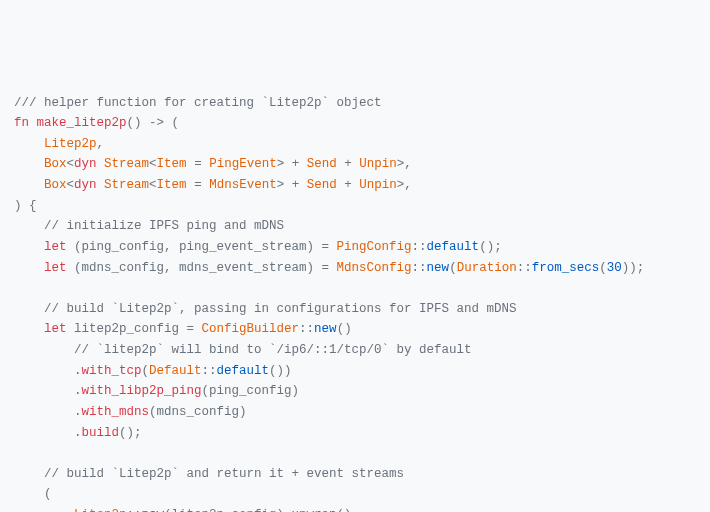 The height and width of the screenshot is (512, 710). I want to click on t: litep2p_config =, so click(134, 329).